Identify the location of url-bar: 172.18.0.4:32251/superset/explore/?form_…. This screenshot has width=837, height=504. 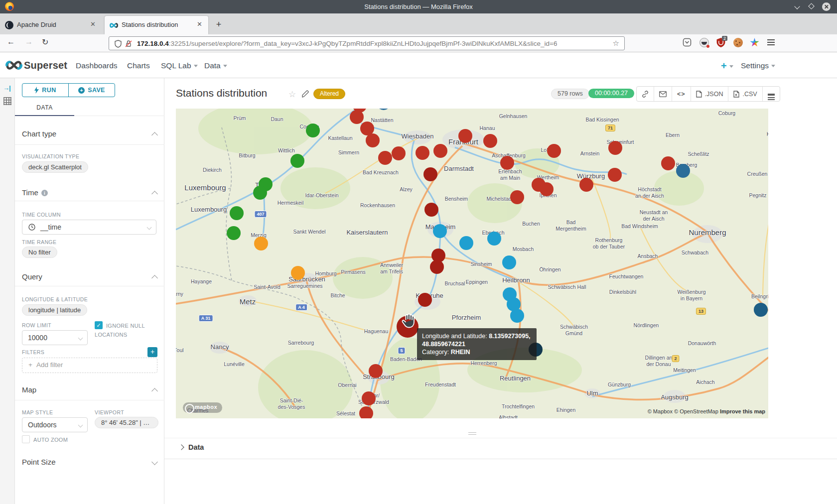
(367, 43).